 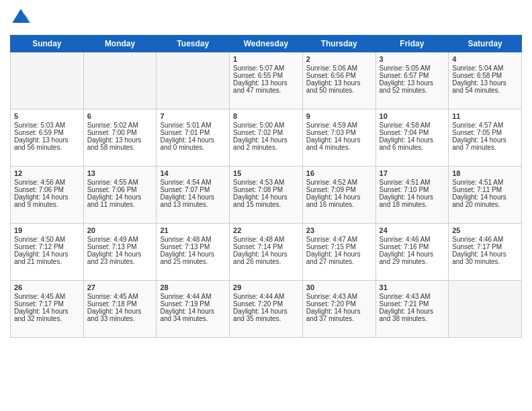 I want to click on daylight-text: Daylight: 14 hours and 0 minutes., so click(x=193, y=144).